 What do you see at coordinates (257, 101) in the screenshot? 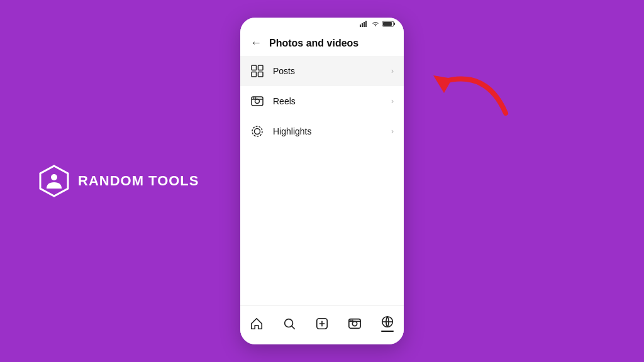
I see `reels-icon` at bounding box center [257, 101].